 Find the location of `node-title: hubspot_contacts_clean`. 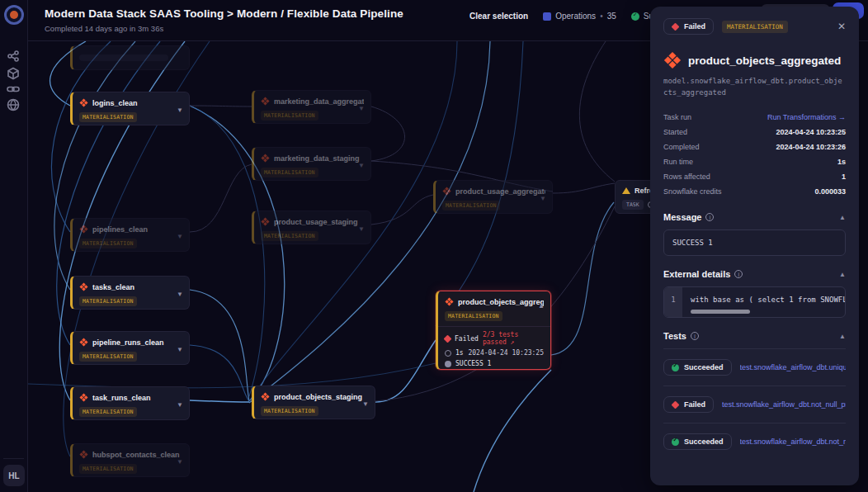

node-title: hubspot_contacts_clean is located at coordinates (137, 455).